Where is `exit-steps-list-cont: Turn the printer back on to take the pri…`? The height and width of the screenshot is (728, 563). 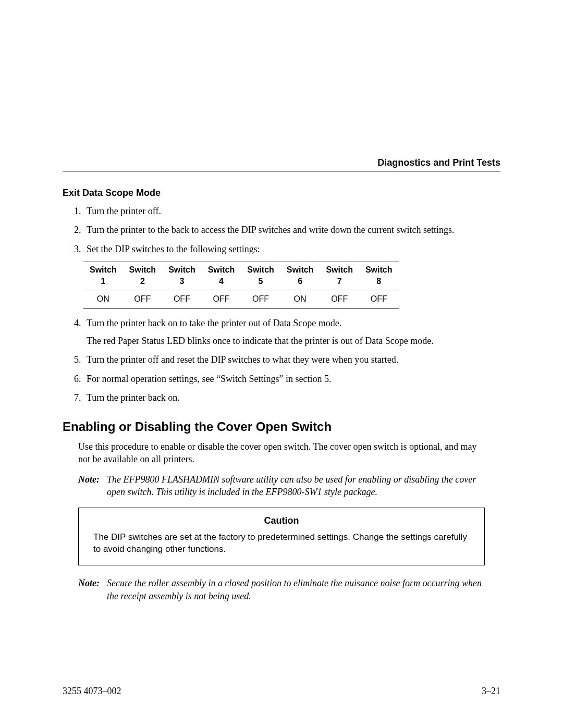
exit-steps-list-cont: Turn the printer back on to take the pri… is located at coordinates (292, 361).